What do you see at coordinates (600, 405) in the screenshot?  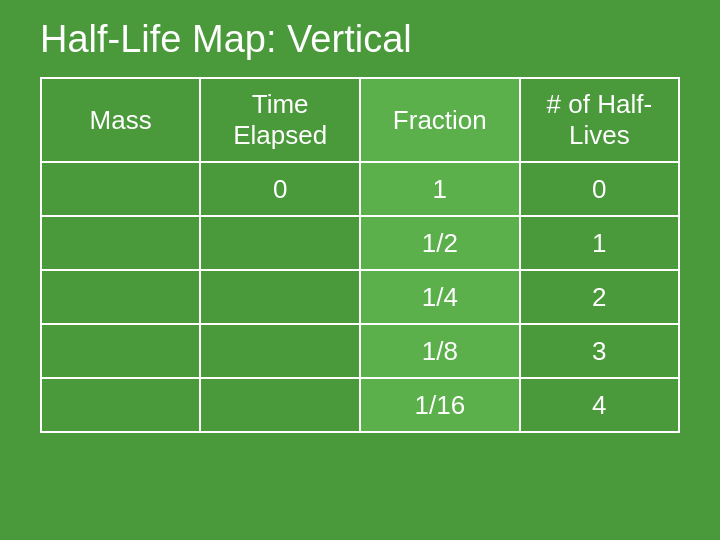 I see `cell-halflives-4: 4` at bounding box center [600, 405].